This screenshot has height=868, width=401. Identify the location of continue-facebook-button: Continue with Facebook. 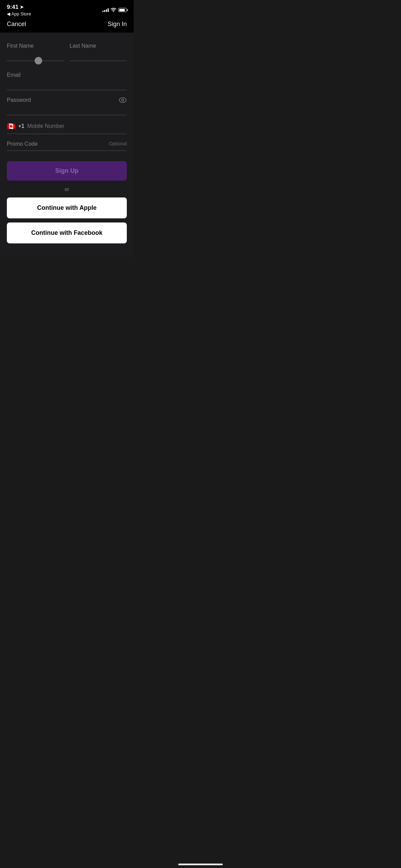
(67, 233).